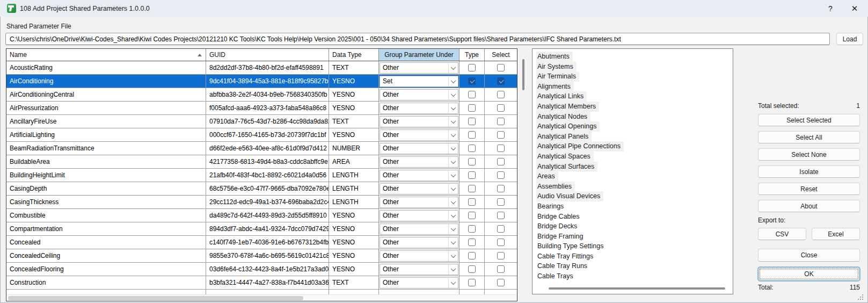 This screenshot has height=303, width=868. What do you see at coordinates (635, 136) in the screenshot?
I see `category-list-item: Analytical Panels` at bounding box center [635, 136].